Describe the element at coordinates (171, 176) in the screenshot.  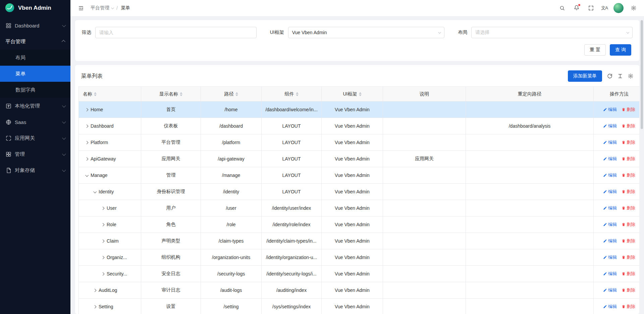
I see `cell-display-name: 管理` at that location.